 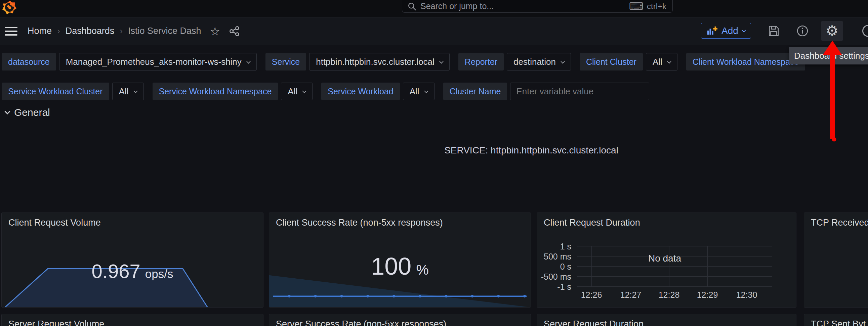 I want to click on keyboard-icon: ⌨, so click(x=636, y=6).